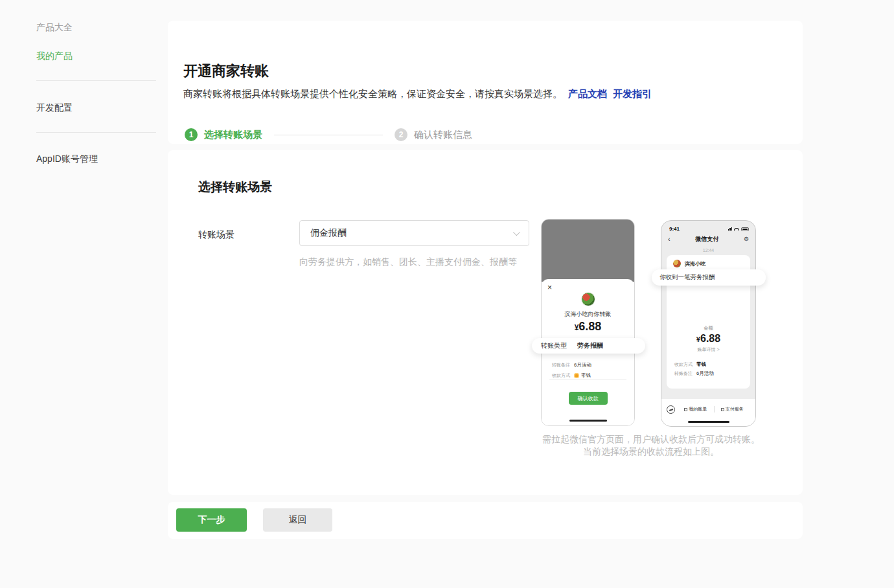 The image size is (894, 588). Describe the element at coordinates (517, 232) in the screenshot. I see `chevron-down-icon` at that location.